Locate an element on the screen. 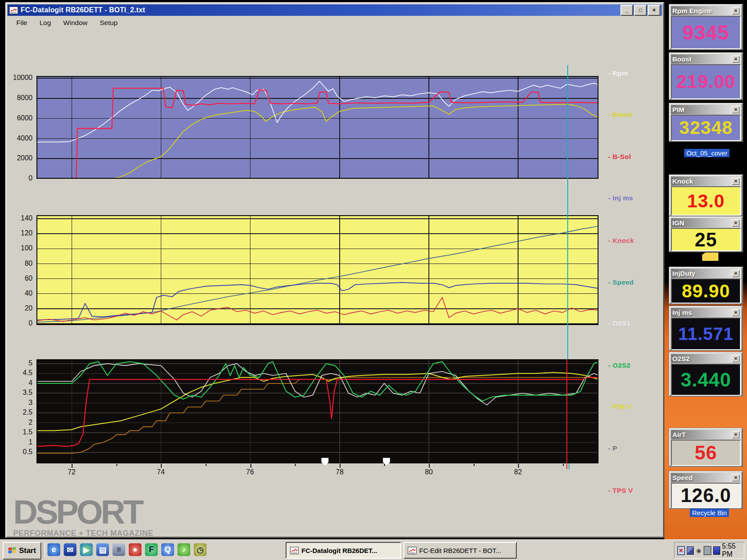  o2-voltage-chart is located at coordinates (317, 411).